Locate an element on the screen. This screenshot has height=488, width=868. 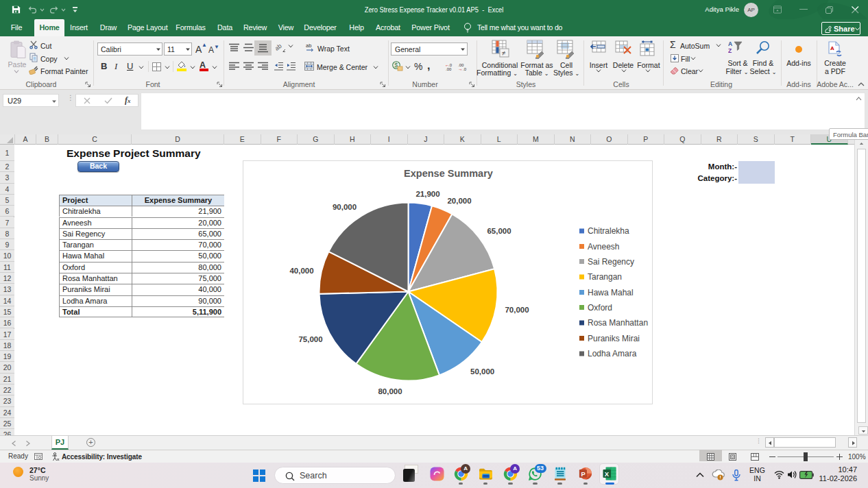
svg-text: 90,000 is located at coordinates (344, 207).